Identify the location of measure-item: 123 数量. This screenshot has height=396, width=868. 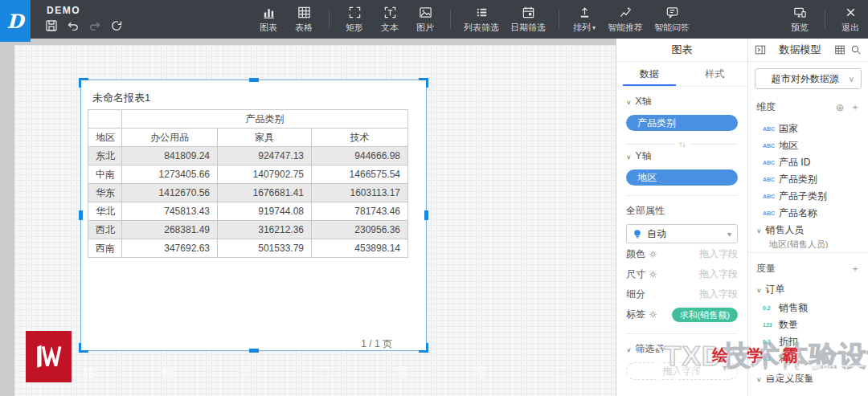
(809, 325).